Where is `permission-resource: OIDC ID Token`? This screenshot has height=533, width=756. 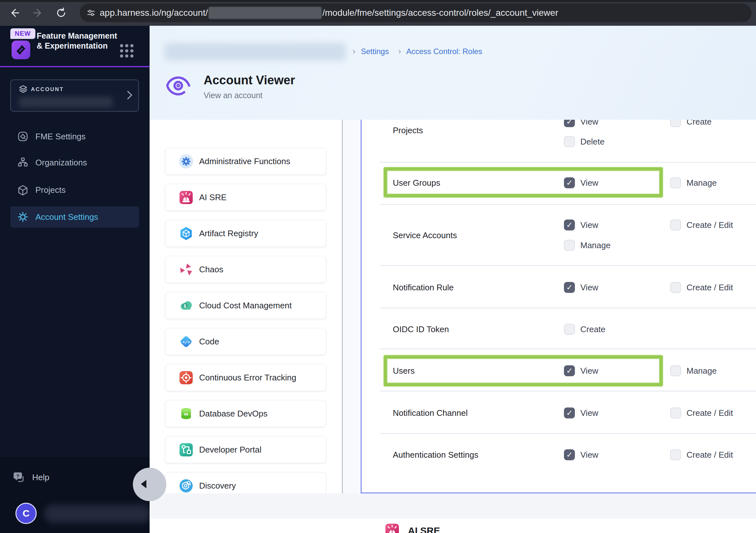
permission-resource: OIDC ID Token is located at coordinates (421, 329).